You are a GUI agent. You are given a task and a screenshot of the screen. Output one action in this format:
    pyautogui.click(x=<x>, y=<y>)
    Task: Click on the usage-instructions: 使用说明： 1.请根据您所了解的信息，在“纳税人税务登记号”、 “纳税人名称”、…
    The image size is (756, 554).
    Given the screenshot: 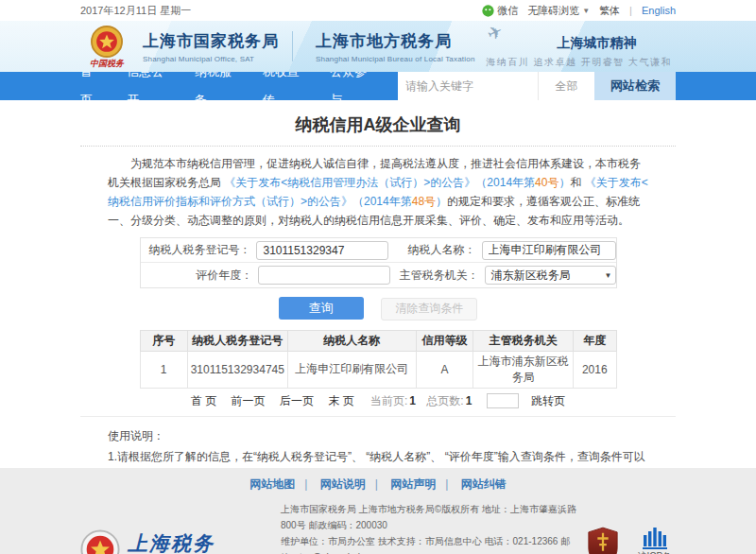 What is the action you would take?
    pyautogui.click(x=378, y=448)
    